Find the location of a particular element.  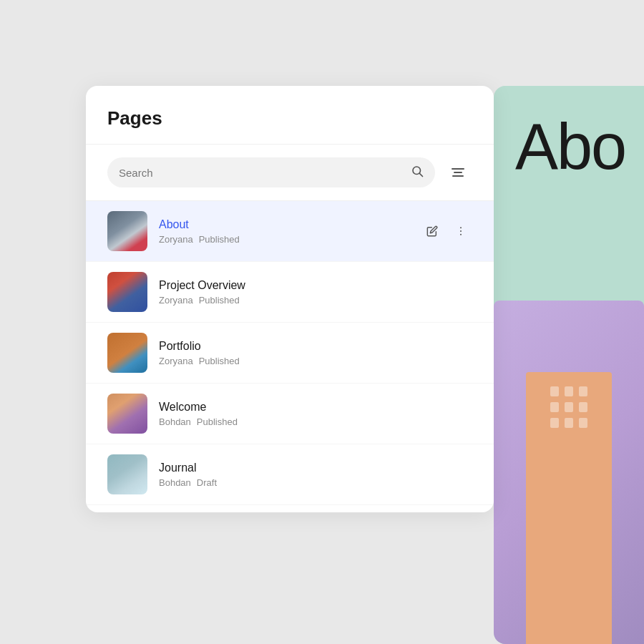

page-info: Project Overview Zoryana Published is located at coordinates (316, 292).